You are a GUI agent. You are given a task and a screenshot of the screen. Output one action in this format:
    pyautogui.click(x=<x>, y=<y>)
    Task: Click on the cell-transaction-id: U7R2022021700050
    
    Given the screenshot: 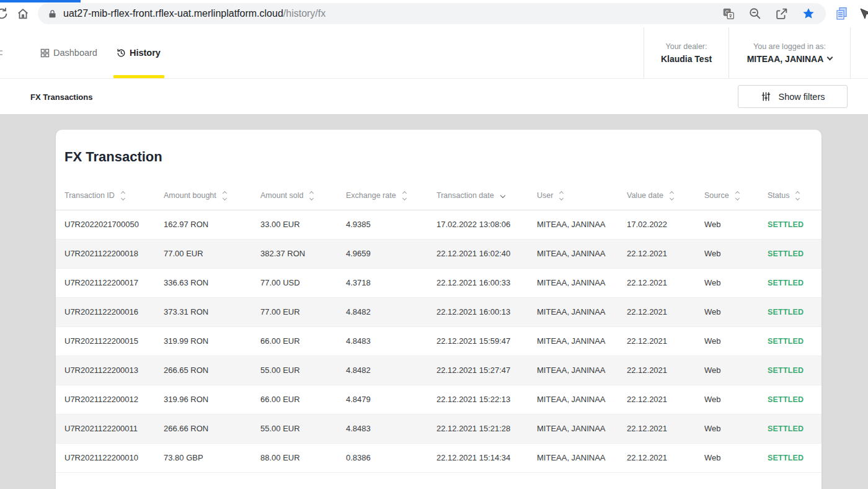 What is the action you would take?
    pyautogui.click(x=110, y=225)
    